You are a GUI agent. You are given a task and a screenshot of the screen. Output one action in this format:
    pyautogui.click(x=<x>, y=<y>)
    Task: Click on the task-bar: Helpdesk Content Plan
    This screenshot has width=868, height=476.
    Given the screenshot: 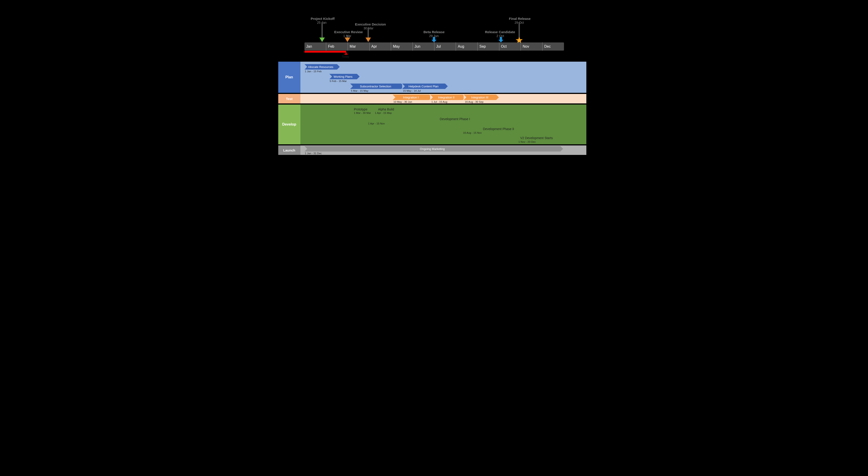 What is the action you would take?
    pyautogui.click(x=424, y=86)
    